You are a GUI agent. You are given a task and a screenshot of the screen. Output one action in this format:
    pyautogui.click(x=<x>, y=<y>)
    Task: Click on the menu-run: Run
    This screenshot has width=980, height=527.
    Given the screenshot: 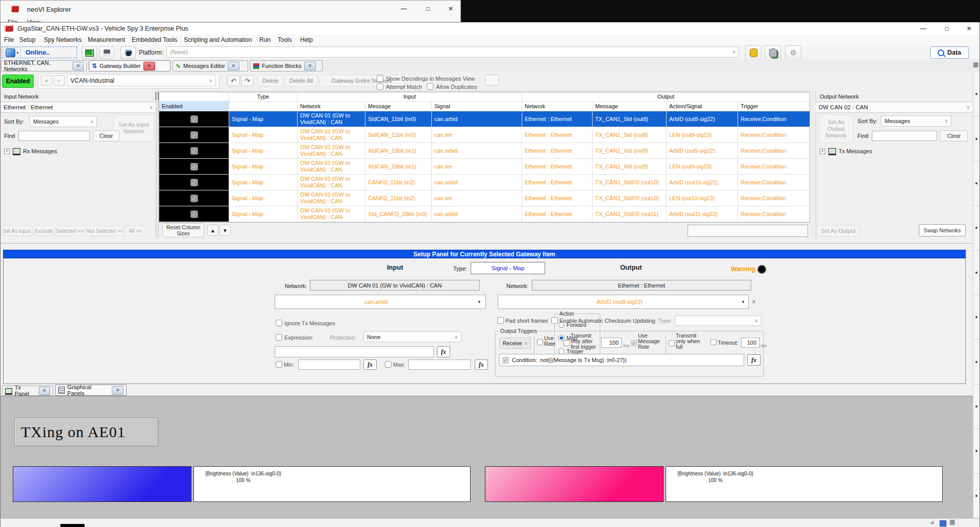 What is the action you would take?
    pyautogui.click(x=265, y=40)
    